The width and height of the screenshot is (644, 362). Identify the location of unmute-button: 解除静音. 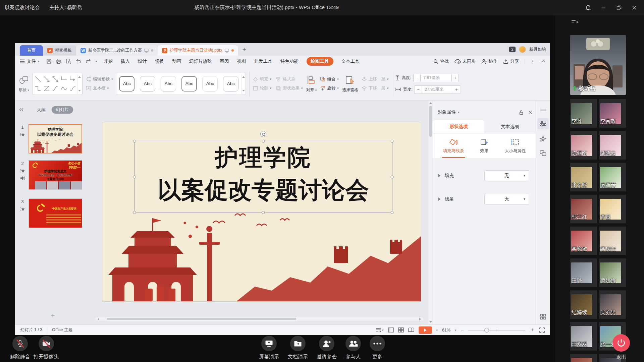
(20, 348).